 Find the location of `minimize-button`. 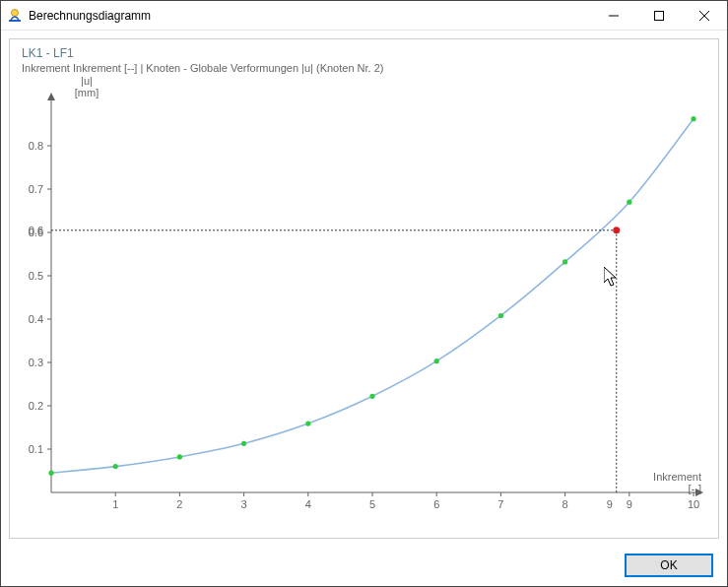

minimize-button is located at coordinates (614, 16).